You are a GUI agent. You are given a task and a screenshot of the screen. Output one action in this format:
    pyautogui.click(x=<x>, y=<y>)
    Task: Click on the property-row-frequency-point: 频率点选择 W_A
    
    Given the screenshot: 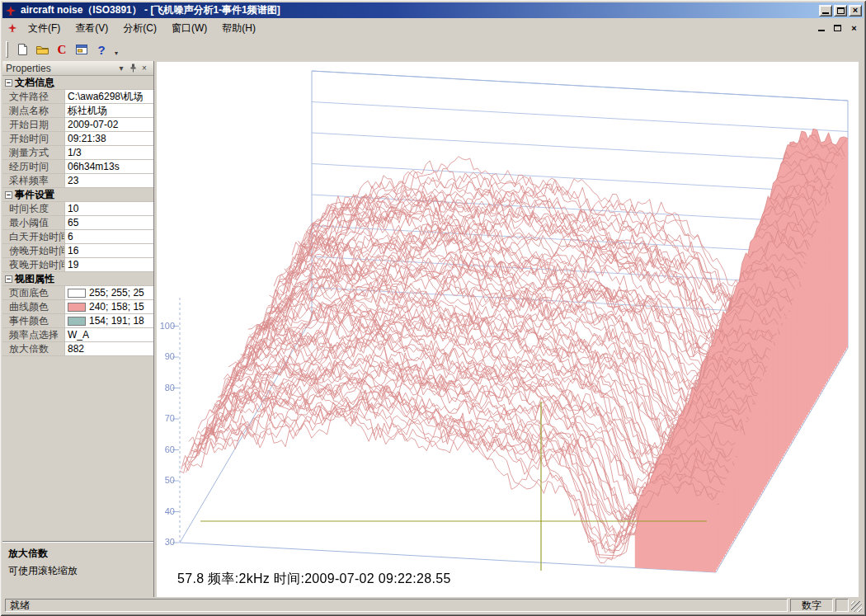 What is the action you would take?
    pyautogui.click(x=78, y=335)
    